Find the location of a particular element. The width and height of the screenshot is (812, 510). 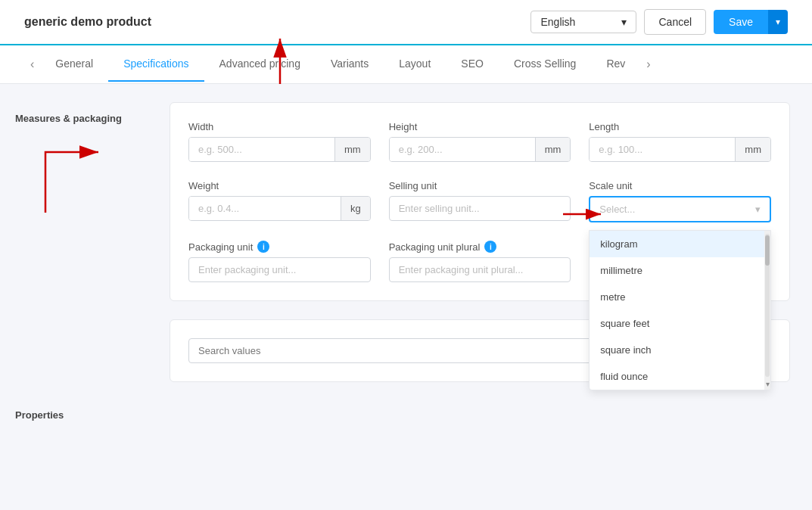

packaging-unit-plural-input is located at coordinates (480, 269).